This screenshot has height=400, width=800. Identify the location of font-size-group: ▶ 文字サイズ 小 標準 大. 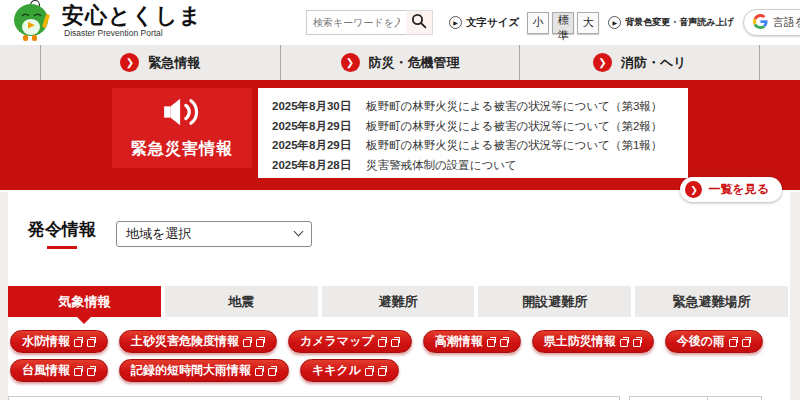
(524, 23).